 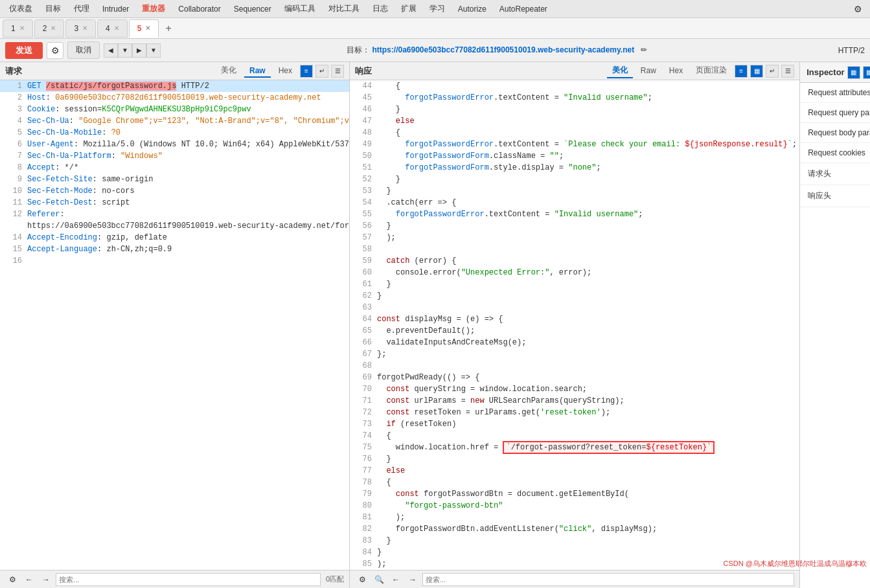 I want to click on table-row: 10 Sec-Fetch-Mode: no-cors, so click(x=175, y=191).